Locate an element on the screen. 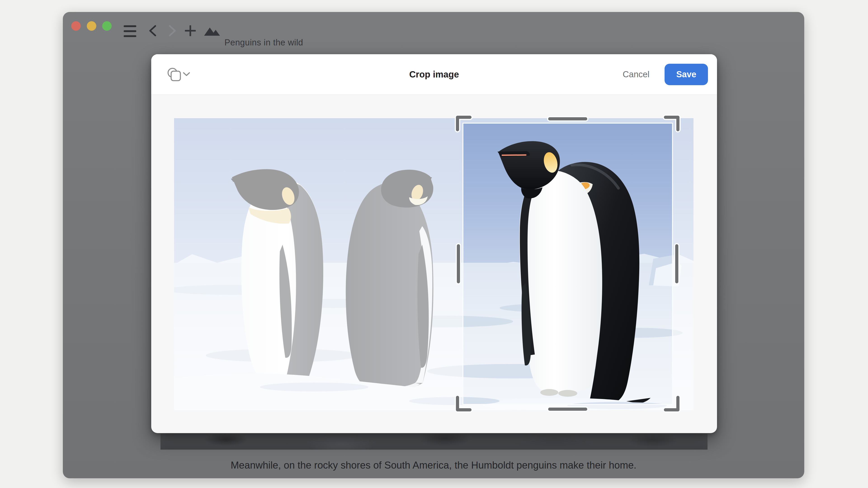  hamburger-menu-icon is located at coordinates (130, 31).